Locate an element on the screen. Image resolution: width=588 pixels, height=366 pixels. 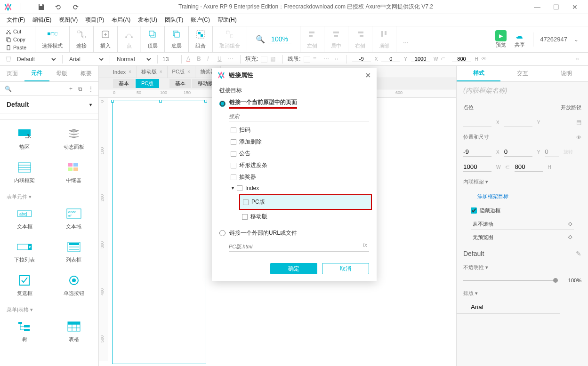
link-target-label: 链接目标 is located at coordinates (294, 90).